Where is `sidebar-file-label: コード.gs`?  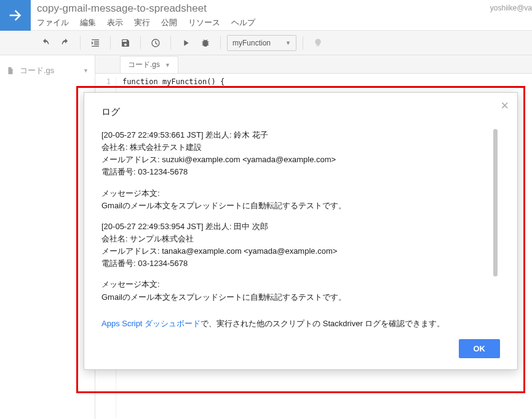 sidebar-file-label: コード.gs is located at coordinates (37, 71).